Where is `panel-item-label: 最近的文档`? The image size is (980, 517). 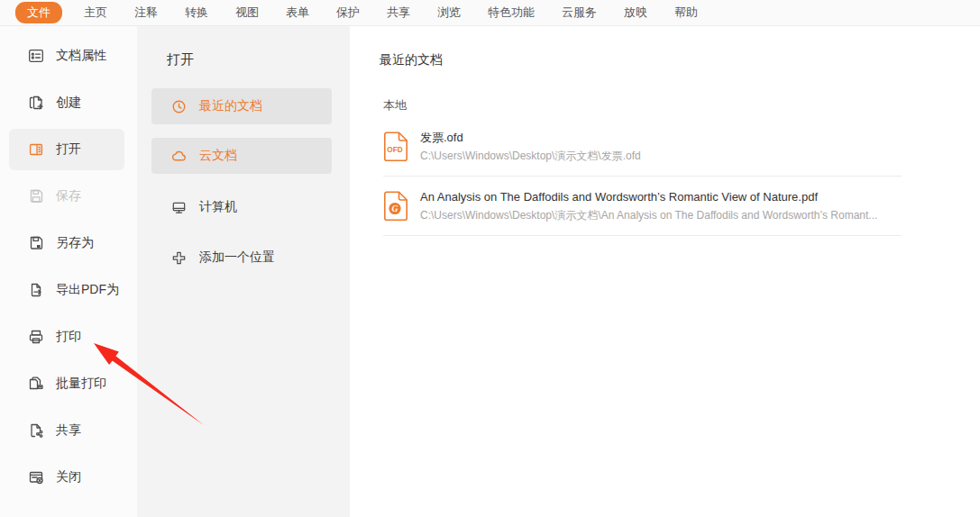 panel-item-label: 最近的文档 is located at coordinates (231, 106).